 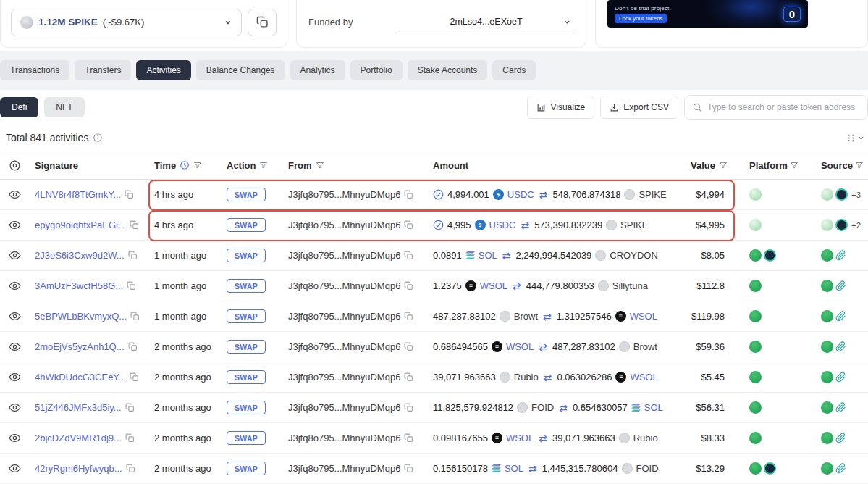 I want to click on column-settings-control, so click(x=857, y=138).